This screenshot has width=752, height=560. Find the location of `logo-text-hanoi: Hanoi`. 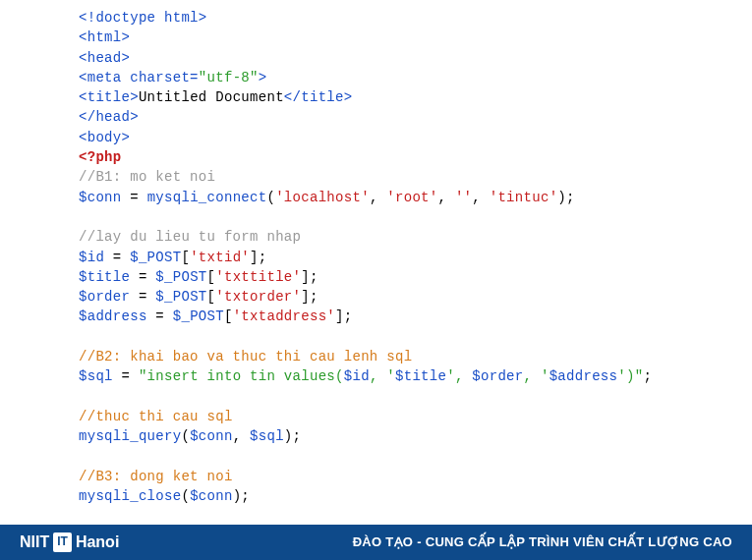

logo-text-hanoi: Hanoi is located at coordinates (97, 542).